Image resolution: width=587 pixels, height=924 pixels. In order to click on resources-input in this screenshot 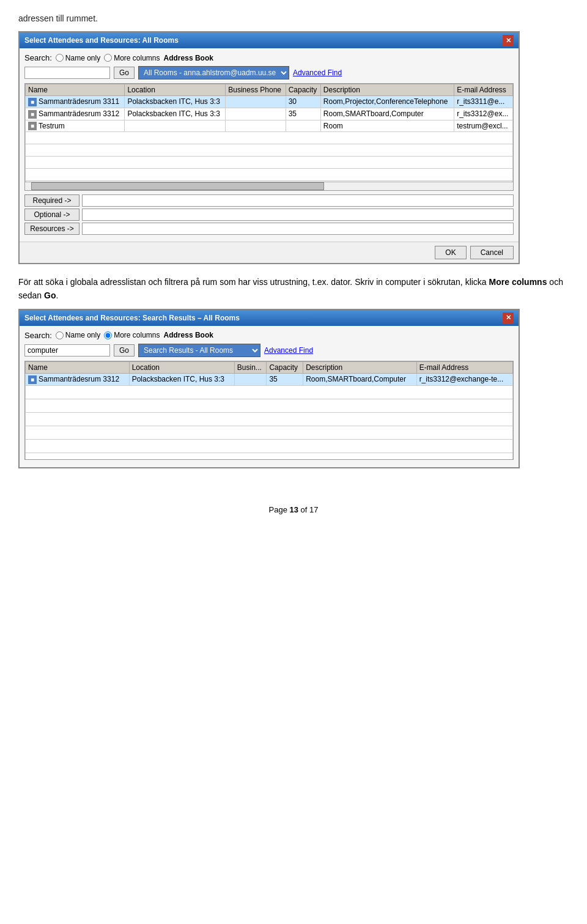, I will do `click(298, 229)`.